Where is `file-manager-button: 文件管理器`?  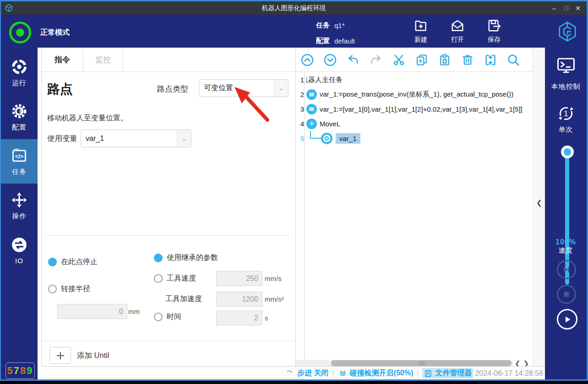
file-manager-button: 文件管理器 is located at coordinates (448, 373).